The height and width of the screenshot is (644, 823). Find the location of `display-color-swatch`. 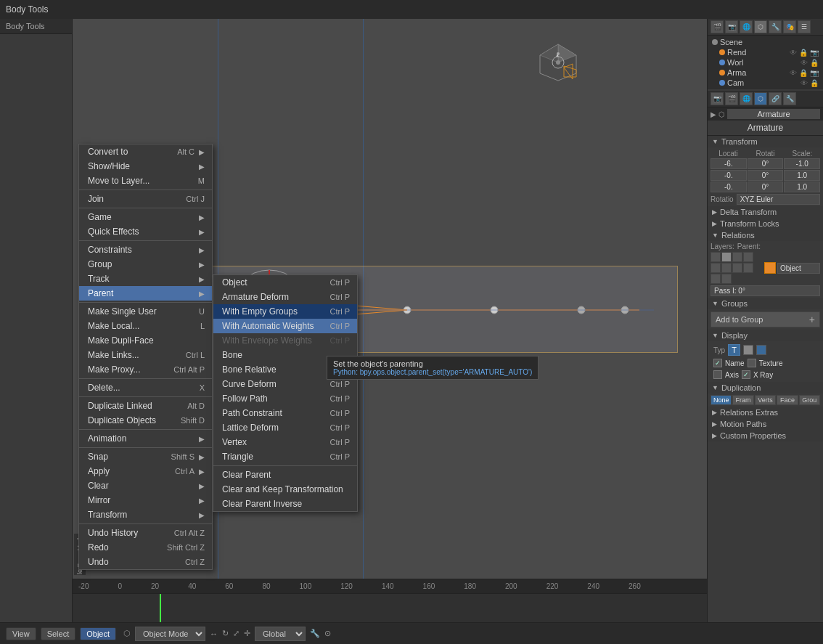

display-color-swatch is located at coordinates (748, 350).